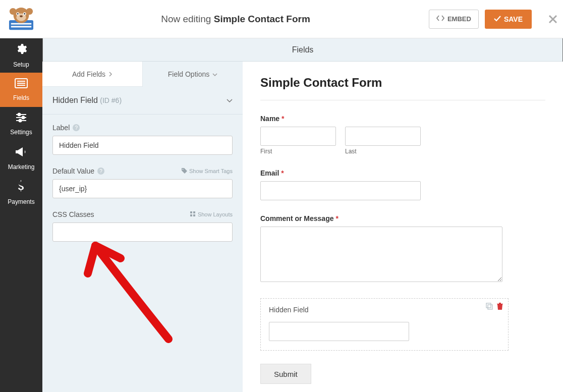  What do you see at coordinates (384, 310) in the screenshot?
I see `hidden-field-label: Hidden Field` at bounding box center [384, 310].